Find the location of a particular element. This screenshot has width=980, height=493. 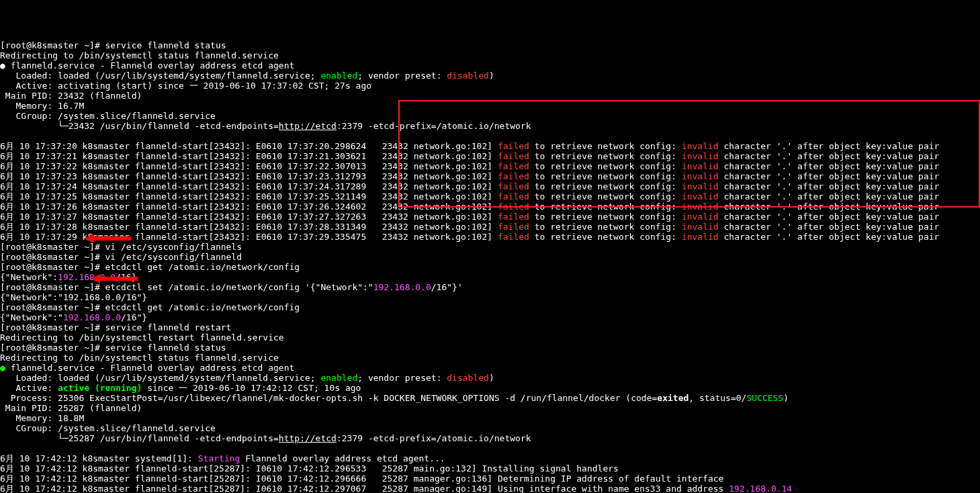

json-output-good: {"Network":"192.168.0.0/16"} is located at coordinates (74, 317).